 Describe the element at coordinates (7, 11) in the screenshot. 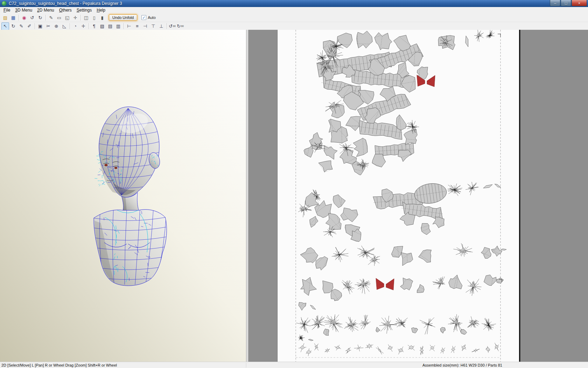

I see `menu-file: File` at that location.